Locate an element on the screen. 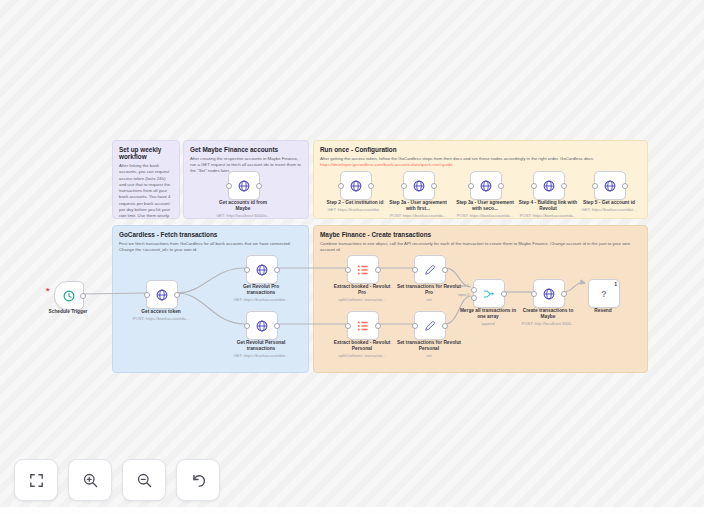 This screenshot has width=704, height=514. node-get-revolut-pro is located at coordinates (262, 270).